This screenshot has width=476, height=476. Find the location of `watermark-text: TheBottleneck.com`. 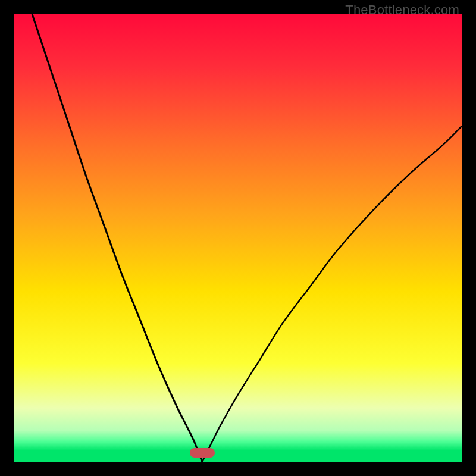

watermark-text: TheBottleneck.com is located at coordinates (402, 10).